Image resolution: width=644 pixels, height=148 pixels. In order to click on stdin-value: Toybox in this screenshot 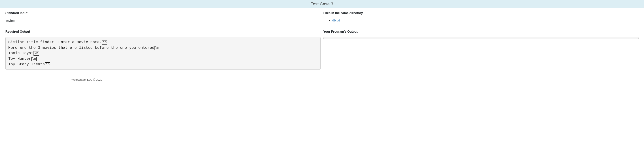, I will do `click(163, 22)`.